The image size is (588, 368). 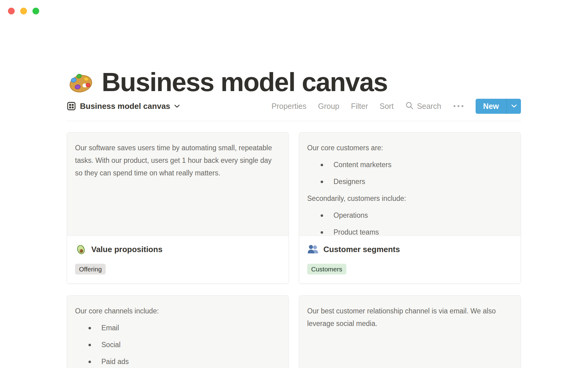 I want to click on card-title: Value propositions, so click(x=127, y=250).